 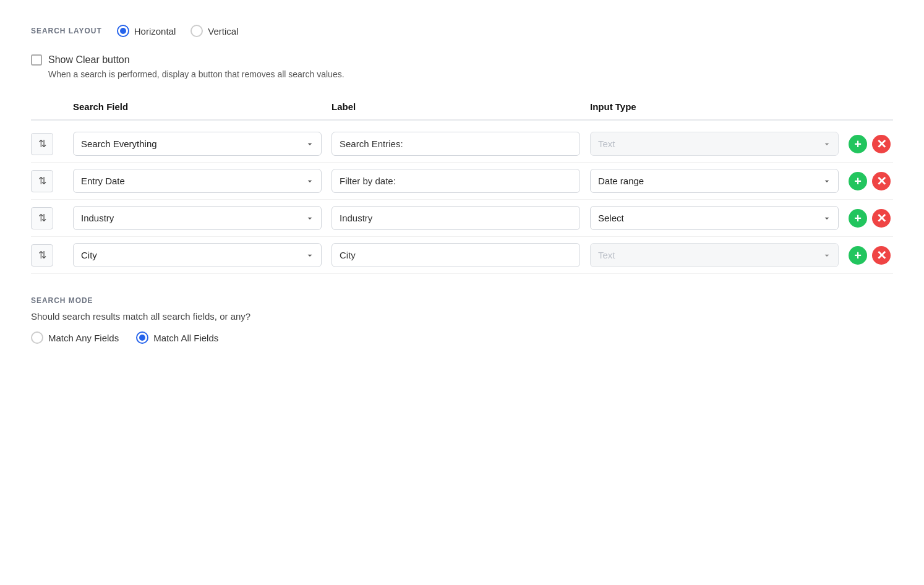 What do you see at coordinates (714, 255) in the screenshot?
I see `input-type-select-4: Text Date range Select` at bounding box center [714, 255].